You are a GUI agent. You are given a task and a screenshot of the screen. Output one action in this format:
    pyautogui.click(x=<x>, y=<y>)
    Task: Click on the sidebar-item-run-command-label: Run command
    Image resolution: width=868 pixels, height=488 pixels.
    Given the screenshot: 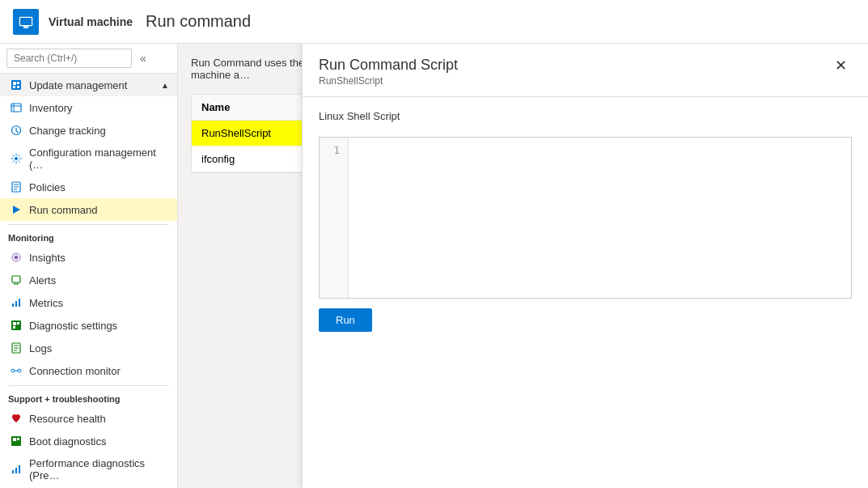 What is the action you would take?
    pyautogui.click(x=63, y=210)
    